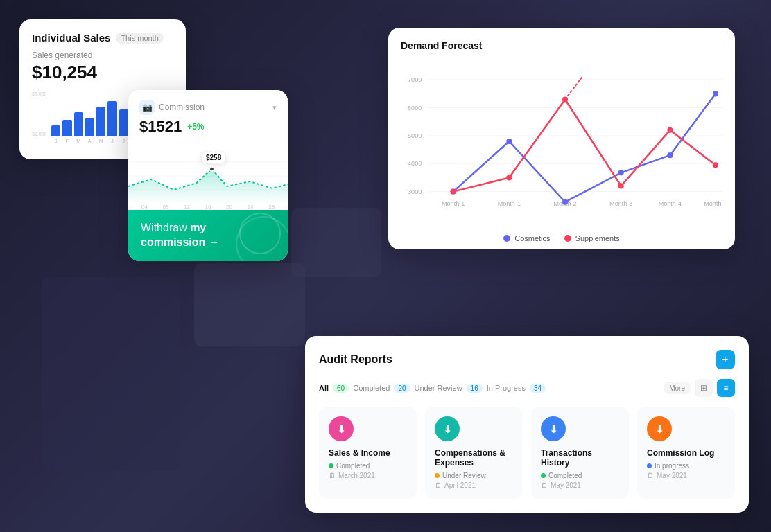 Image resolution: width=771 pixels, height=532 pixels. I want to click on date-label: March 2021, so click(356, 475).